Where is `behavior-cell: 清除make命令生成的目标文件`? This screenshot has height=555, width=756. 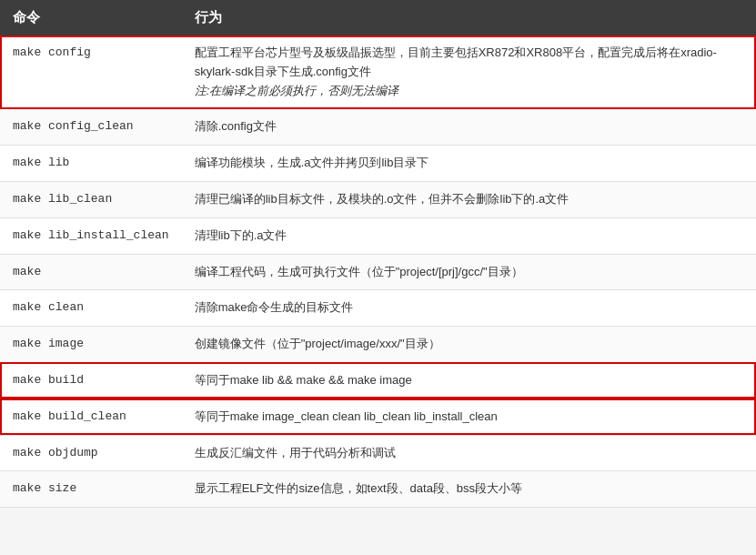
behavior-cell: 清除make命令生成的目标文件 is located at coordinates (469, 308).